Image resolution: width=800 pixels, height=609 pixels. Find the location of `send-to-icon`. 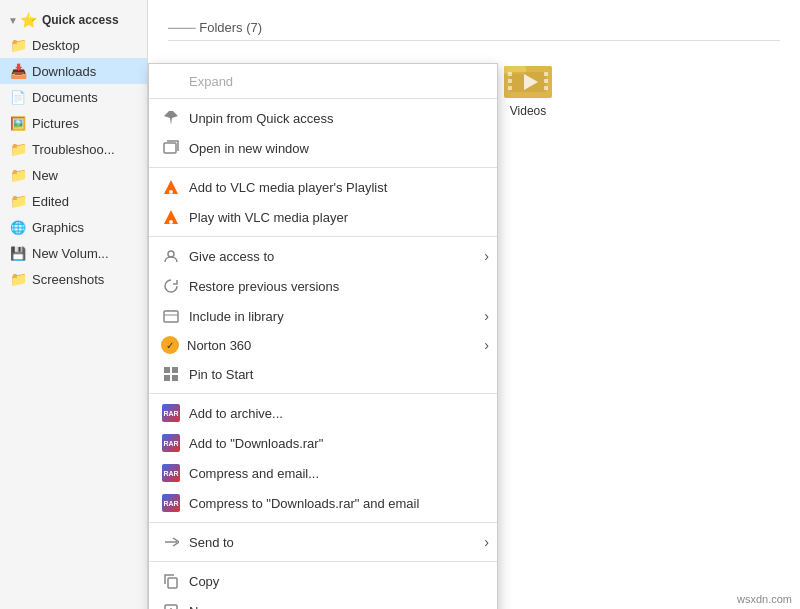

send-to-icon is located at coordinates (171, 542).